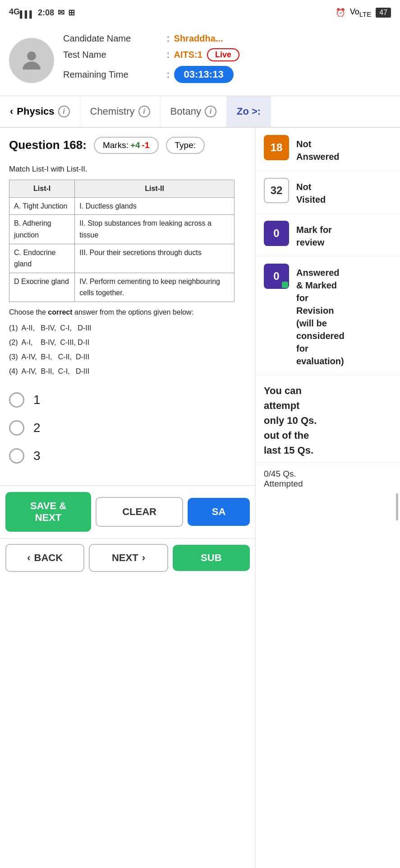  What do you see at coordinates (22, 13) in the screenshot?
I see `signal-icon: 4G▌▌▌` at bounding box center [22, 13].